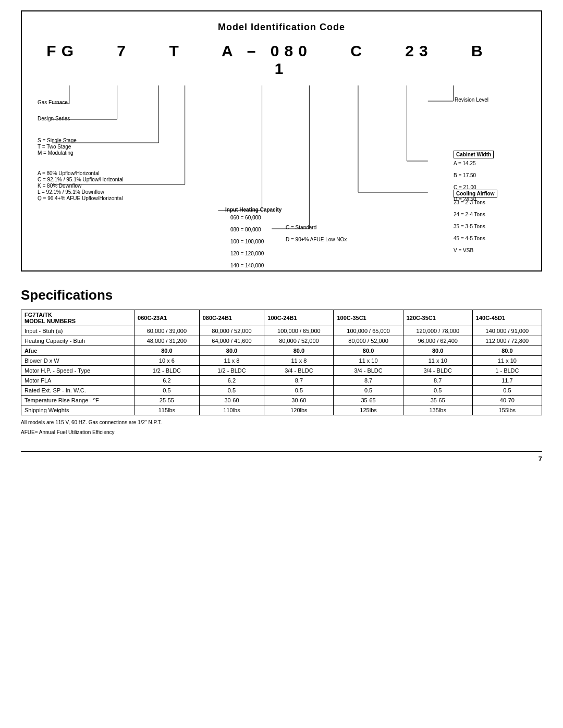  What do you see at coordinates (540, 459) in the screenshot?
I see `page-num-text: 7` at bounding box center [540, 459].